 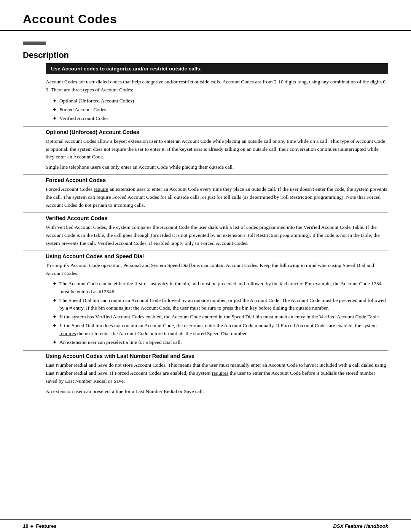 I want to click on footer-handbook-label: DSX Feature Handbook, so click(x=361, y=526).